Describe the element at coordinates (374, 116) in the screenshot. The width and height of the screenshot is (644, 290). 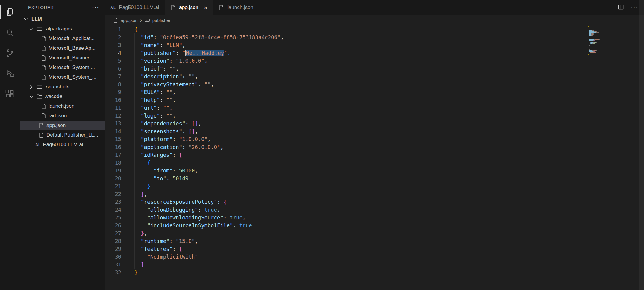
I see `code-line: 12 "logo": "",` at that location.